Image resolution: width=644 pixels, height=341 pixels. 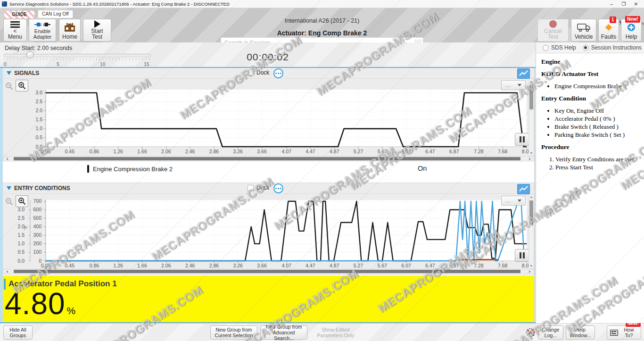 I want to click on svg-text: 300, so click(x=37, y=235).